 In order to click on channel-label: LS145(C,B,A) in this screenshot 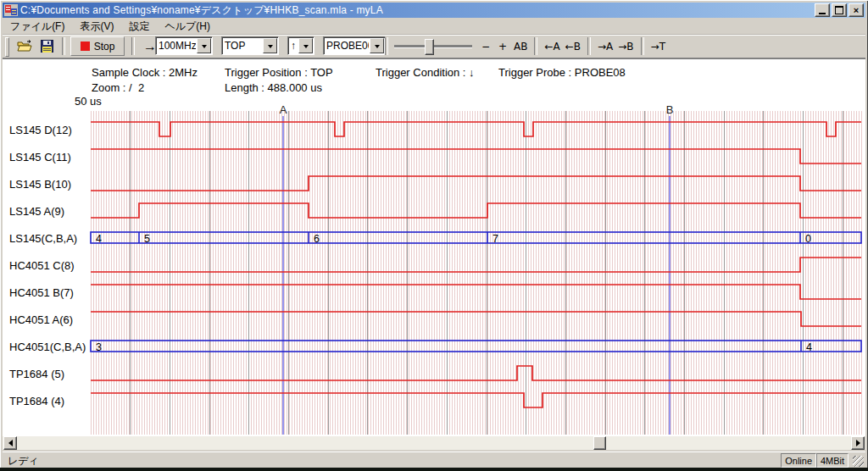, I will do `click(43, 239)`.